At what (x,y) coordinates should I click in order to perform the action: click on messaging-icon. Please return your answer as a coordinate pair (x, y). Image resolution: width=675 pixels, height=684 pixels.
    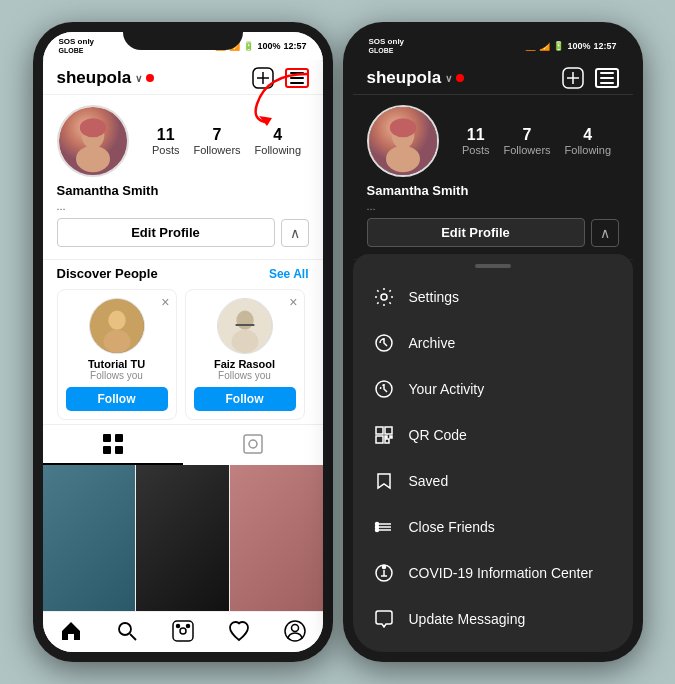
    Looking at the image, I should click on (384, 619).